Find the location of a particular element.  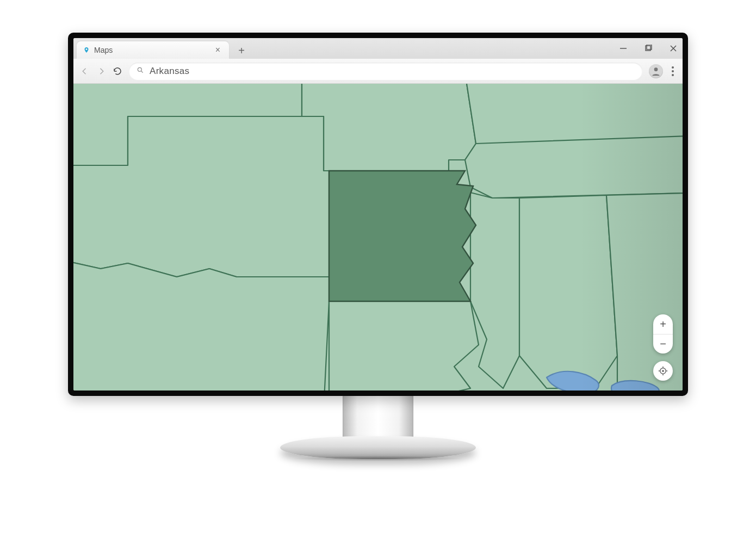

address-bar: Arkansas is located at coordinates (378, 71).